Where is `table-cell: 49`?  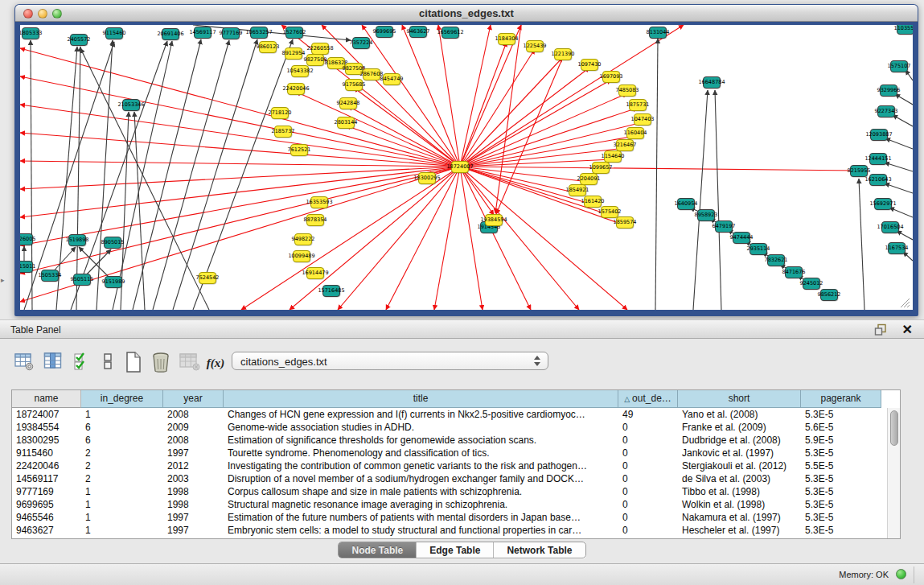 table-cell: 49 is located at coordinates (648, 414).